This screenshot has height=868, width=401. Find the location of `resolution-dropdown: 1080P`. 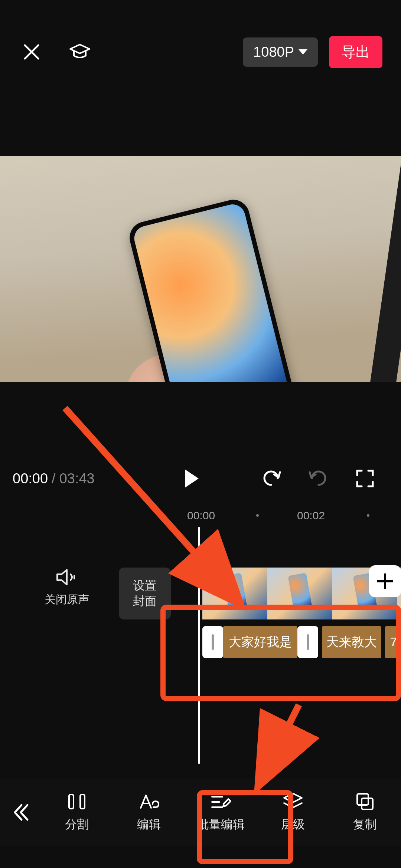

resolution-dropdown: 1080P is located at coordinates (280, 52).